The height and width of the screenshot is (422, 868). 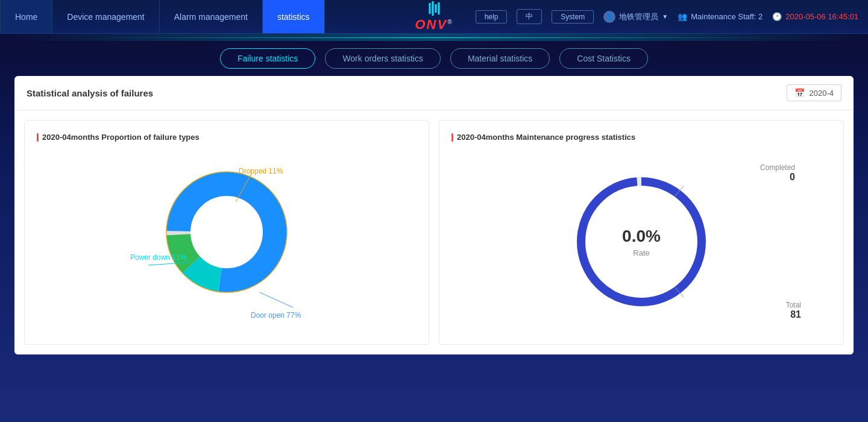 What do you see at coordinates (799, 93) in the screenshot?
I see `calendar-icon: 📅` at bounding box center [799, 93].